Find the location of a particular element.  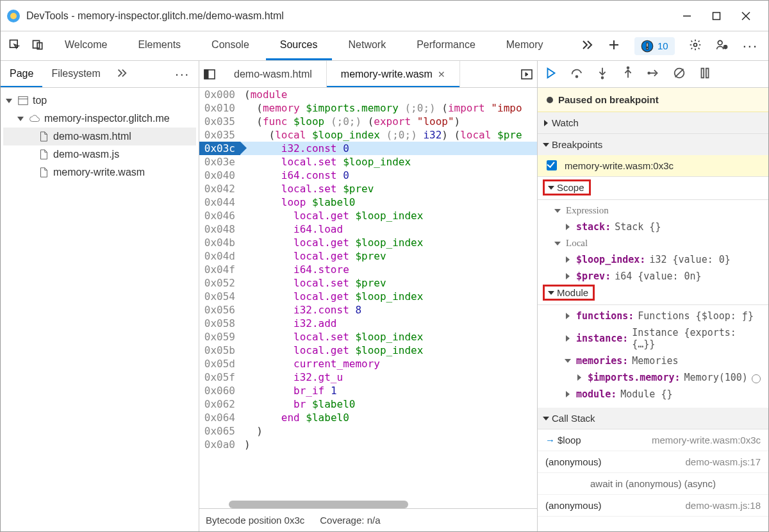

file-item: memory-write.wasm is located at coordinates (100, 172).